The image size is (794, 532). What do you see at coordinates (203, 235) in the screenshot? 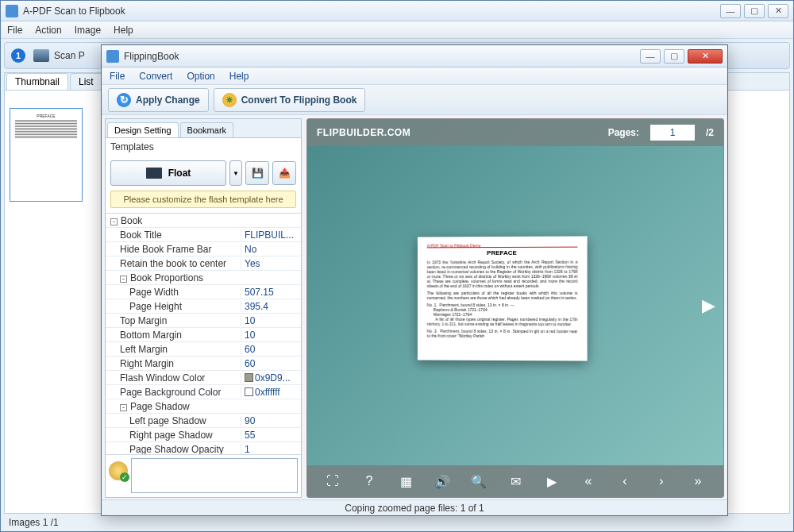
I see `prop-row: Book TitleFLIPBUIL...` at bounding box center [203, 235].